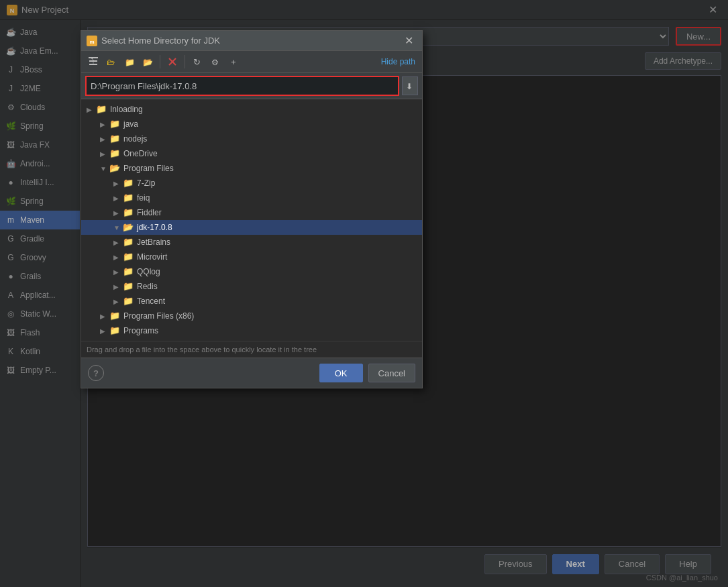 The height and width of the screenshot is (587, 728). What do you see at coordinates (152, 257) in the screenshot?
I see `tree-label-10: Microvirt` at bounding box center [152, 257].